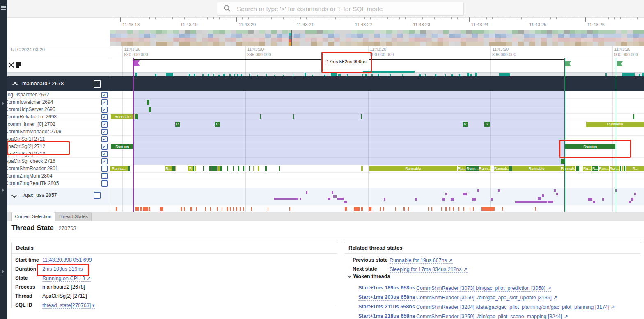  What do you see at coordinates (119, 169) in the screenshot?
I see `thread-state-slice: Runna...` at bounding box center [119, 169].